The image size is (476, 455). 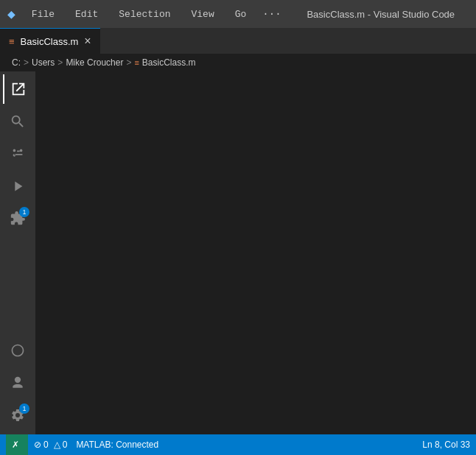 I want to click on line-numbers, so click(x=52, y=253).